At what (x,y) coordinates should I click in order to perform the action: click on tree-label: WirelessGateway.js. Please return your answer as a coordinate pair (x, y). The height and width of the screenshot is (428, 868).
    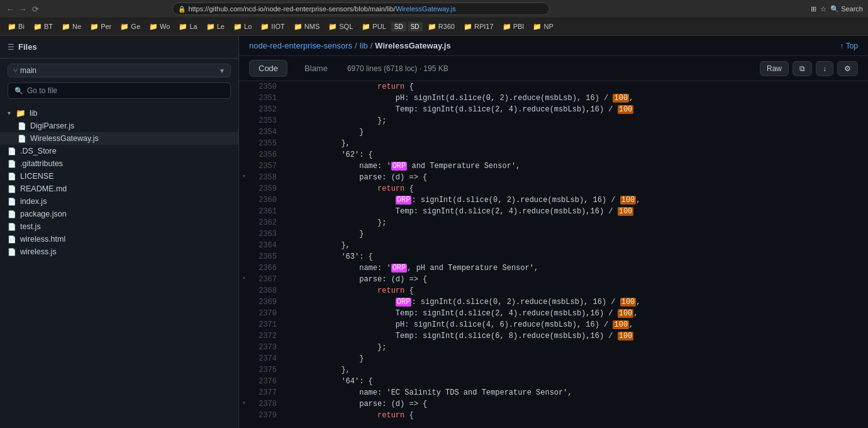
    Looking at the image, I should click on (64, 138).